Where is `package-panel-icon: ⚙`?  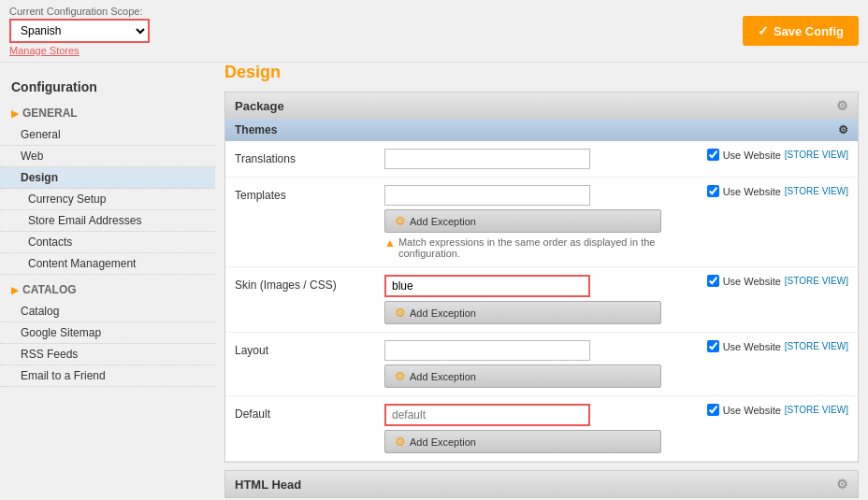
package-panel-icon: ⚙ is located at coordinates (842, 106).